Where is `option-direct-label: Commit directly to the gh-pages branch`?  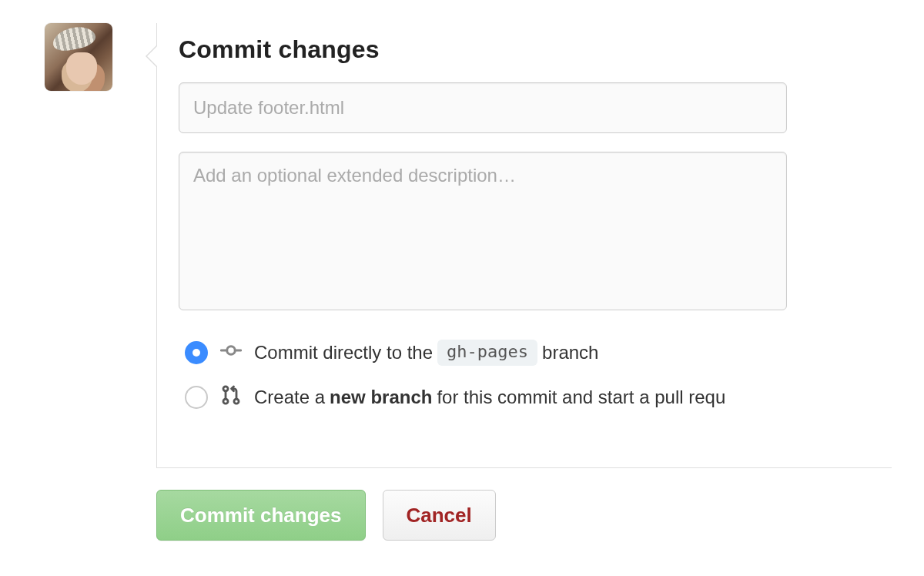 option-direct-label: Commit directly to the gh-pages branch is located at coordinates (427, 353).